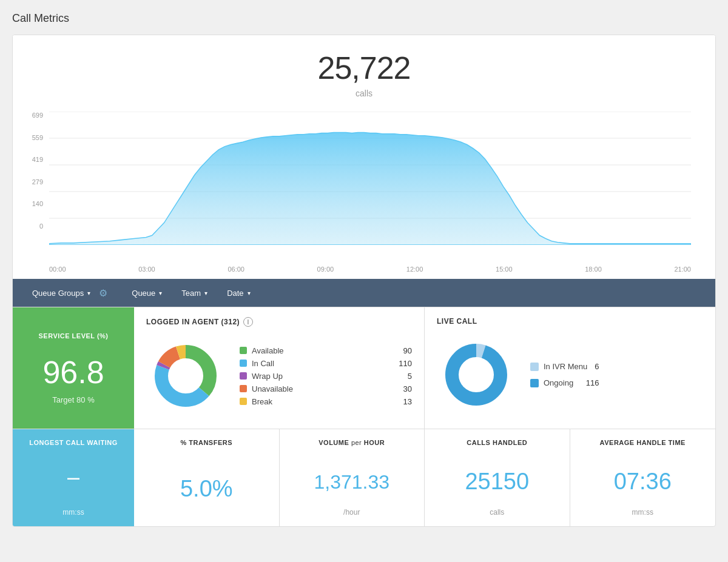  What do you see at coordinates (326, 389) in the screenshot?
I see `legend-unavailable: Unavailable 30` at bounding box center [326, 389].